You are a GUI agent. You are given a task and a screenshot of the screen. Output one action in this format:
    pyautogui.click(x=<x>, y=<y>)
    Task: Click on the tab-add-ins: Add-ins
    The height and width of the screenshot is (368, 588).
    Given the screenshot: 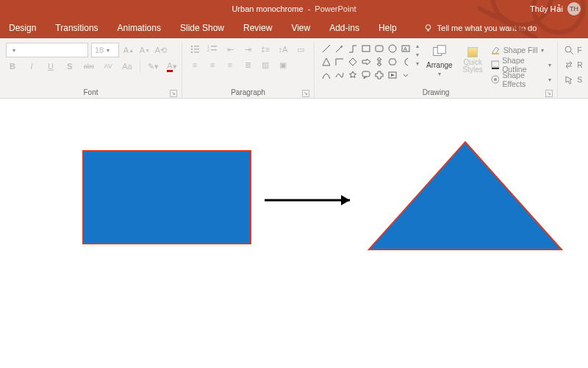 What is the action you would take?
    pyautogui.click(x=344, y=28)
    